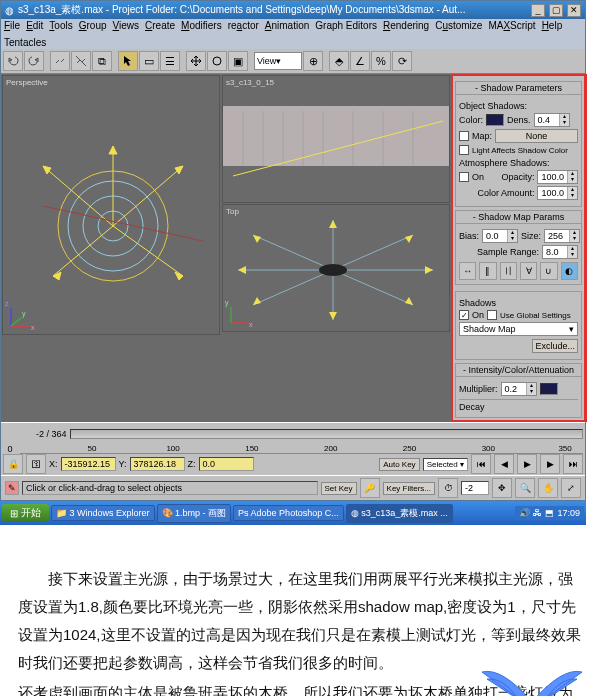  I want to click on play-button: ▶, so click(527, 464).